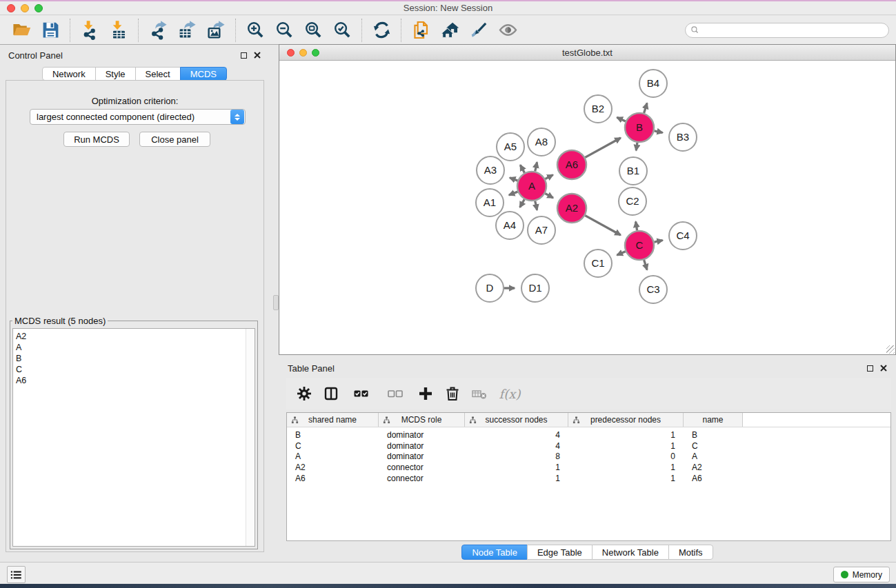 The width and height of the screenshot is (896, 588). What do you see at coordinates (395, 394) in the screenshot?
I see `deselect-all-button` at bounding box center [395, 394].